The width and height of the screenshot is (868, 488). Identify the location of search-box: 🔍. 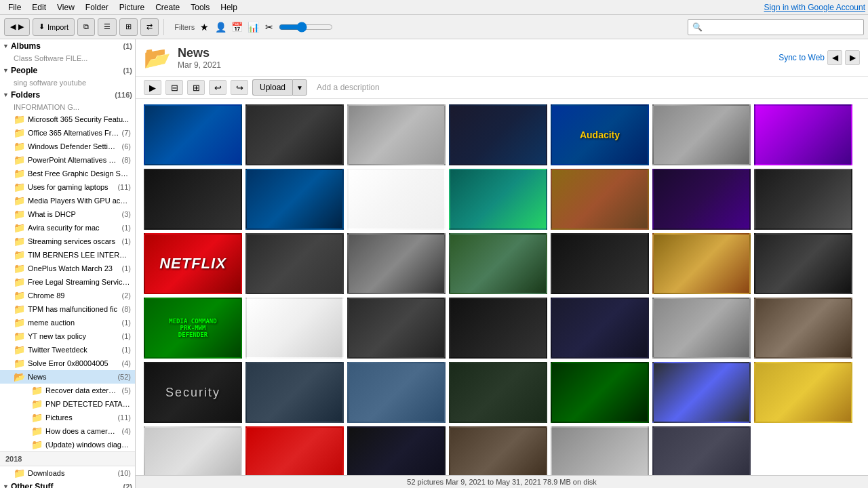
(776, 27).